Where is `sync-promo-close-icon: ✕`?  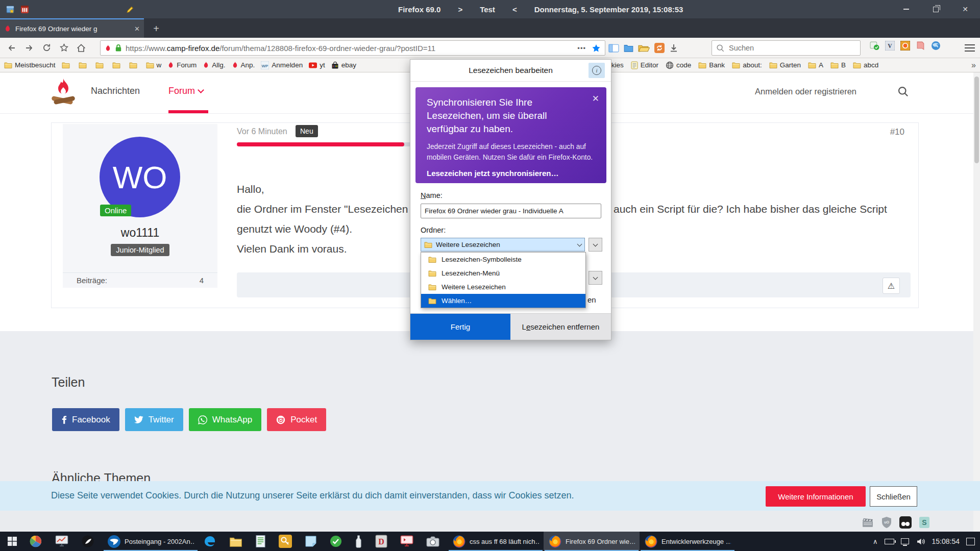
sync-promo-close-icon: ✕ is located at coordinates (596, 99).